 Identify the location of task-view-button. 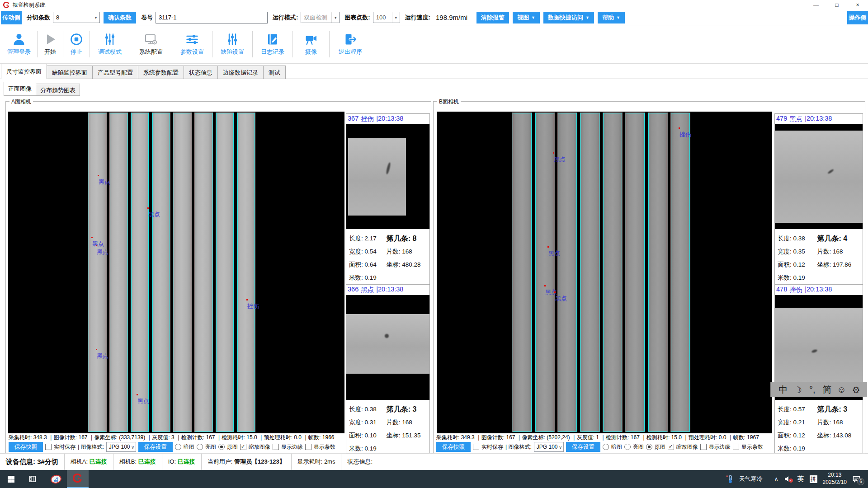
(33, 479).